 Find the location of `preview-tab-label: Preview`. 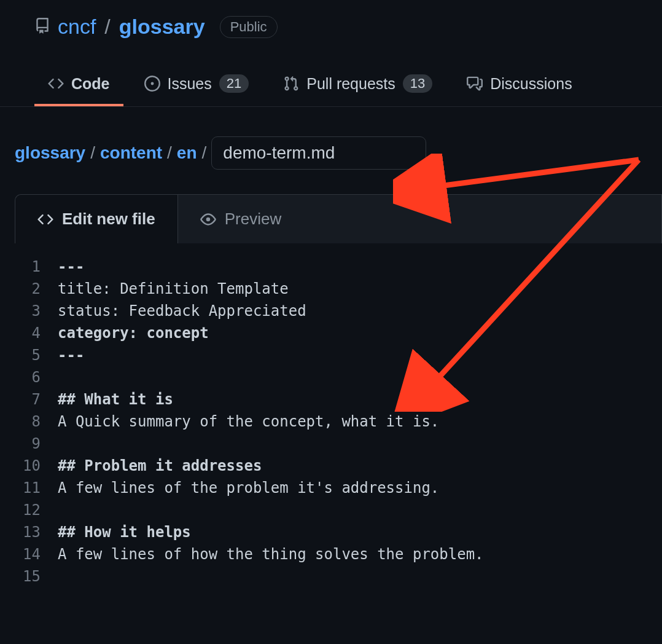

preview-tab-label: Preview is located at coordinates (253, 219).